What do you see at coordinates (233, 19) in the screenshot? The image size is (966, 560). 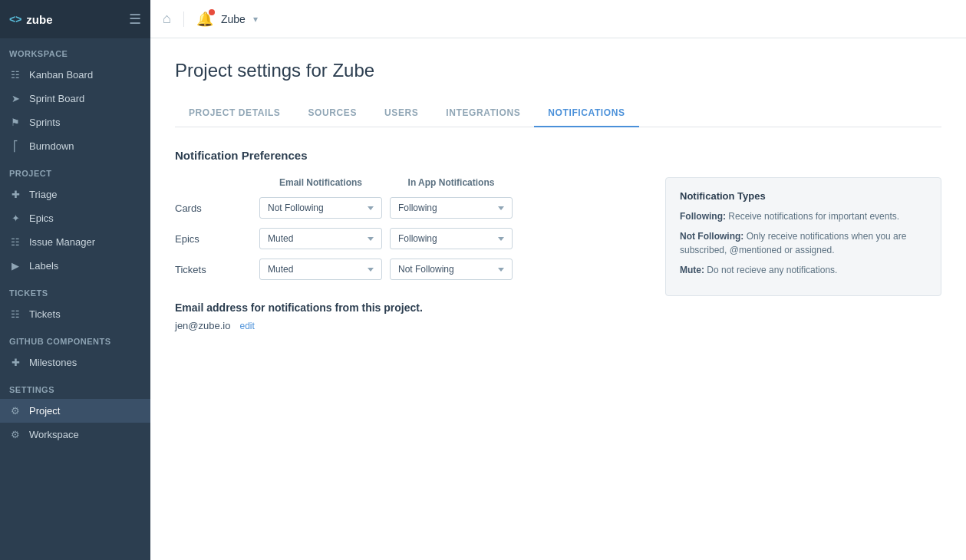 I see `topbar-project-name: Zube` at bounding box center [233, 19].